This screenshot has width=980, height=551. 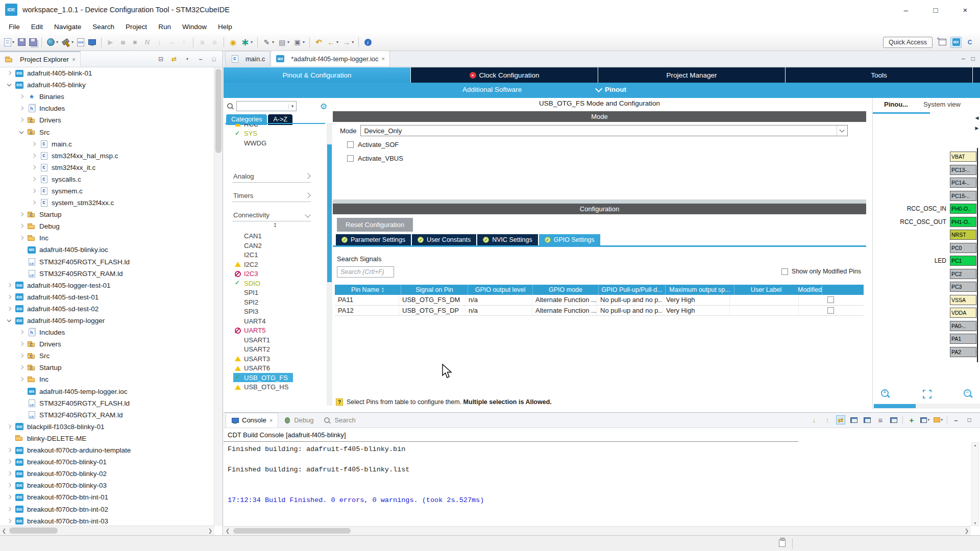 What do you see at coordinates (326, 106) in the screenshot?
I see `gear-icon` at bounding box center [326, 106].